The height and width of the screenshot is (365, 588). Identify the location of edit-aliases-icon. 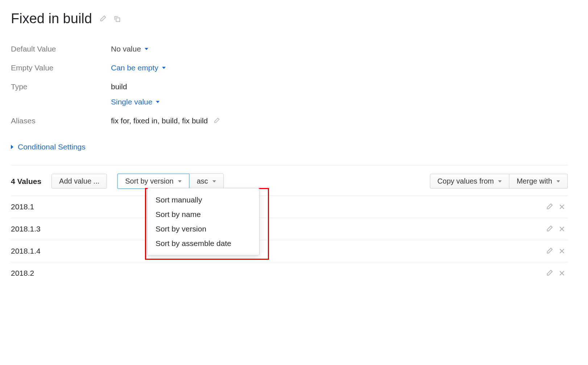
(216, 121).